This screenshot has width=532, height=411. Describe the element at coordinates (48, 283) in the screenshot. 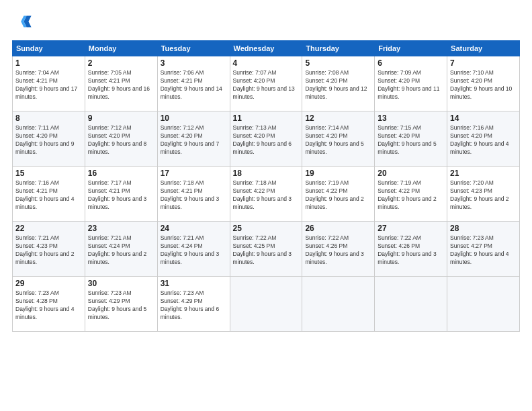

I see `day-number: 29` at that location.